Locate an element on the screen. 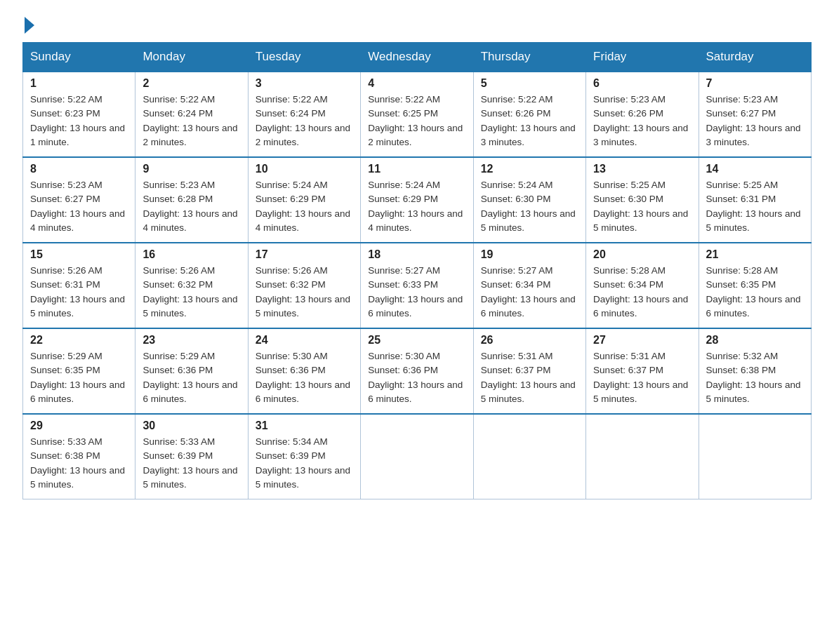  sunrise-label: Sunrise: 5:30 AM is located at coordinates (404, 356).